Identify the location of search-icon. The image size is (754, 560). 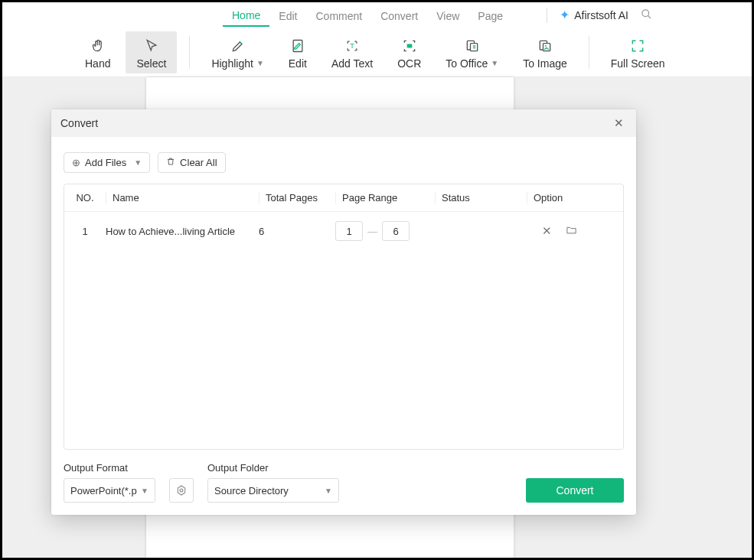
(646, 15).